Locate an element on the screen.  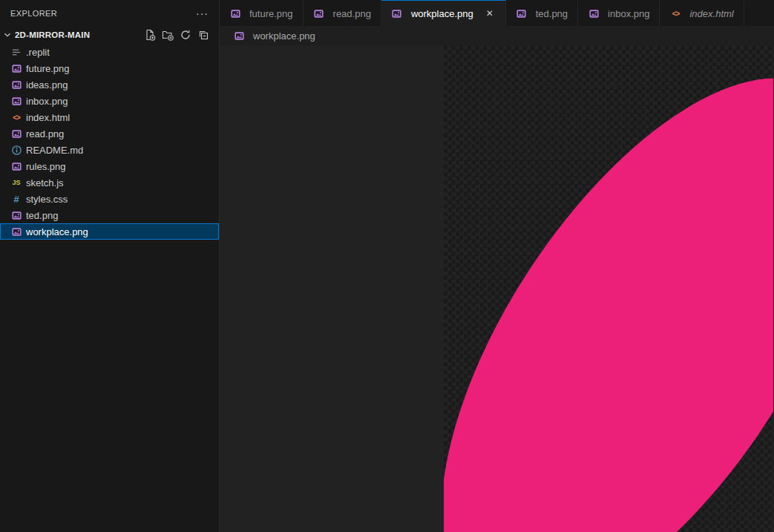
file-label: future.png is located at coordinates (47, 68).